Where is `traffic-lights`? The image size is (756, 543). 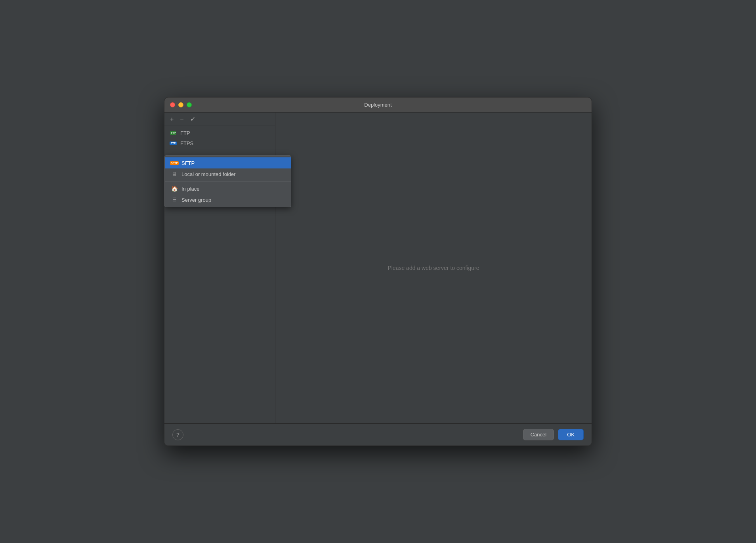 traffic-lights is located at coordinates (181, 105).